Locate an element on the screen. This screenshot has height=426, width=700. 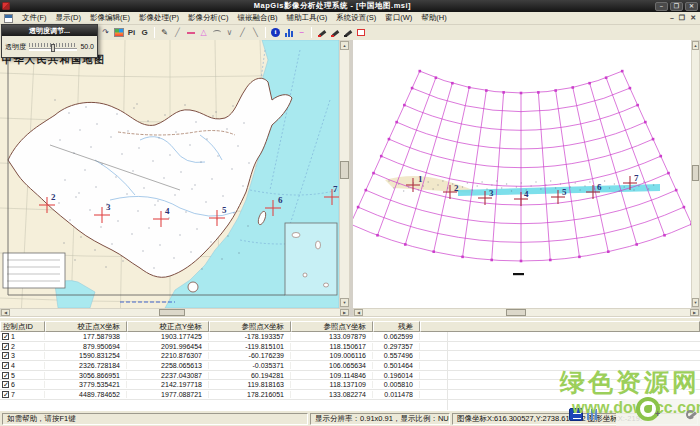
arc-tool-icon is located at coordinates (216, 33).